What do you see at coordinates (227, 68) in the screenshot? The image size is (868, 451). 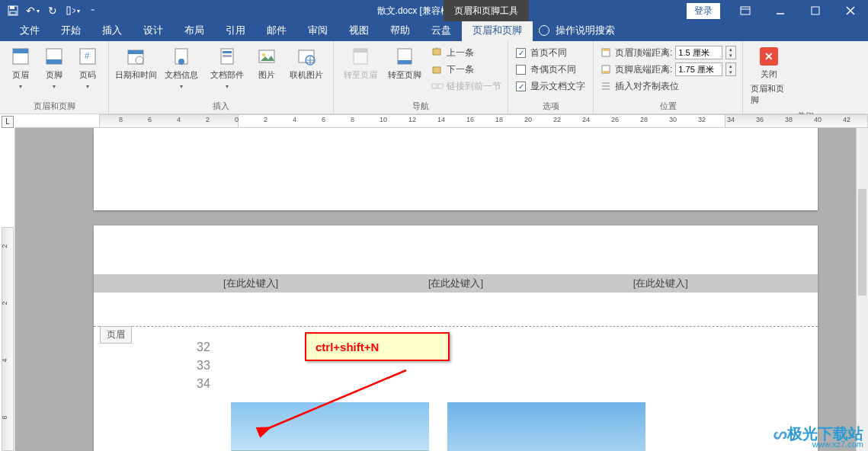 I see `quick-parts-button: 文档部件▾` at bounding box center [227, 68].